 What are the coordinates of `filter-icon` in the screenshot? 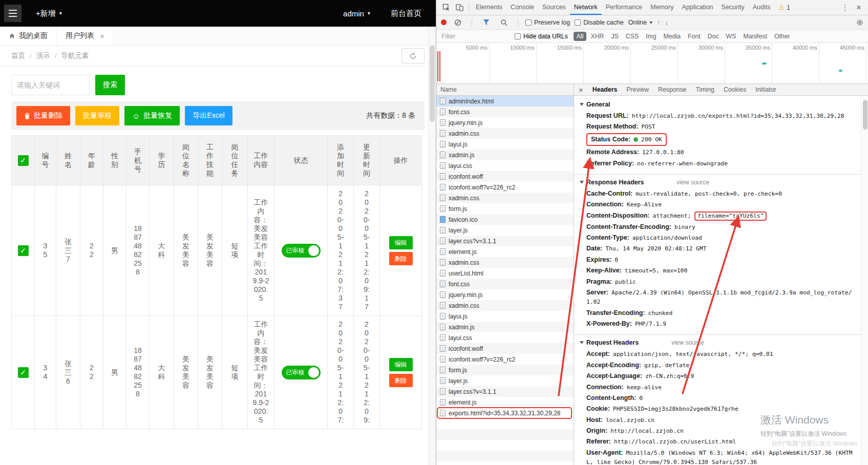 It's located at (486, 23).